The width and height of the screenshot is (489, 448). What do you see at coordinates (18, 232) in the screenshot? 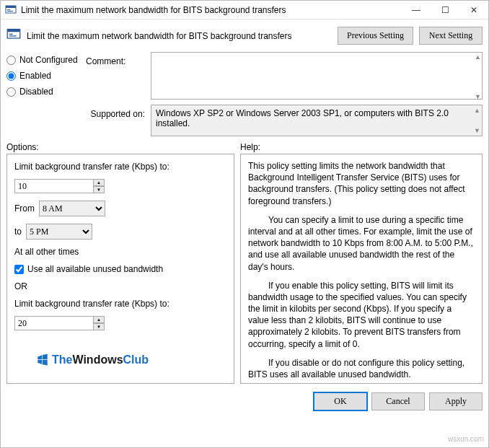
I see `to-label: to` at bounding box center [18, 232].